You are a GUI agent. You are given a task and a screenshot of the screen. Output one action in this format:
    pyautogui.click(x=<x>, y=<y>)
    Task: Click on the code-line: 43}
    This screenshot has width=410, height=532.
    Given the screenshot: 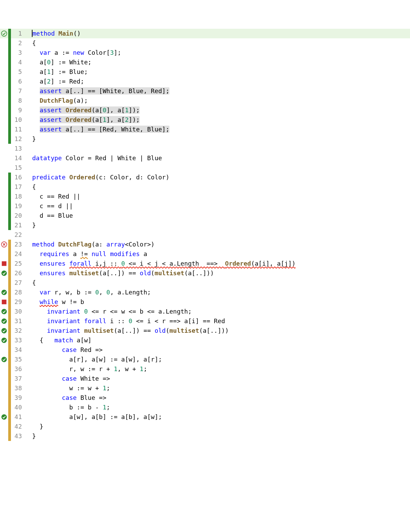 What is the action you would take?
    pyautogui.click(x=205, y=436)
    